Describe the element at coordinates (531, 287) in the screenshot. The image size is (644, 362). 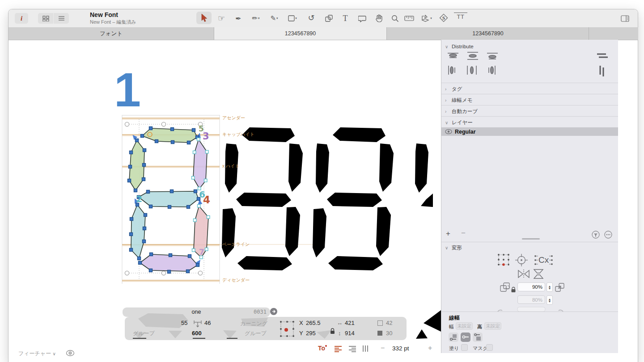
I see `scale-horizontal-field: 90%` at that location.